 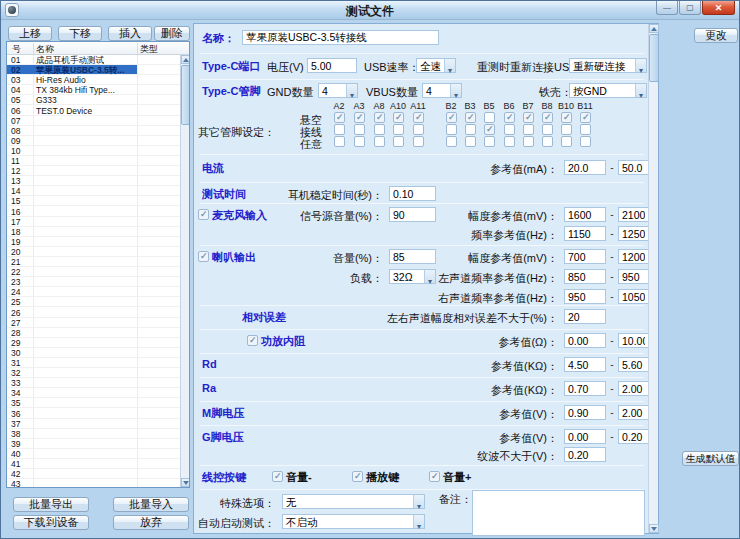 What do you see at coordinates (94, 212) in the screenshot?
I see `list-row: 16` at bounding box center [94, 212].